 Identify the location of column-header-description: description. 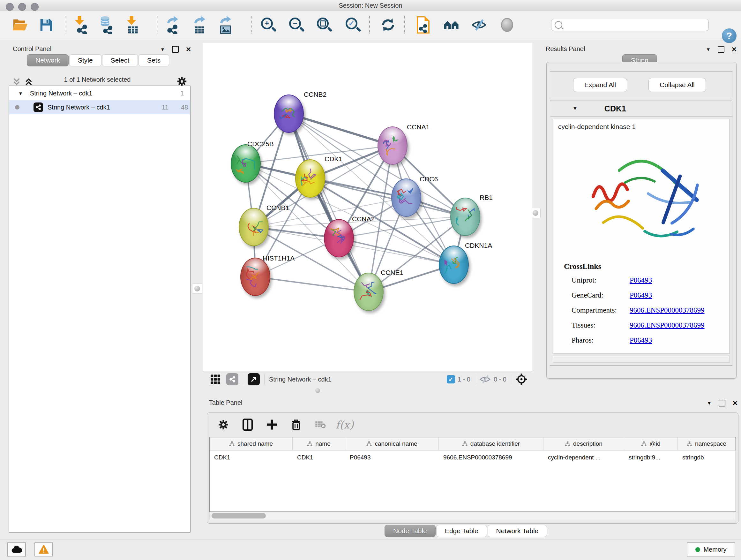
(584, 444).